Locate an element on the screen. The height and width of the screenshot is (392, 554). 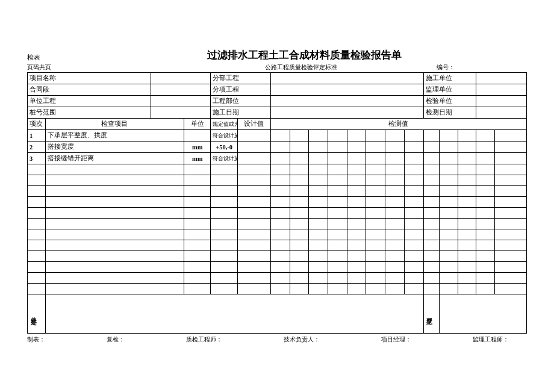
pager-label: 页码共页 is located at coordinates (96, 67).